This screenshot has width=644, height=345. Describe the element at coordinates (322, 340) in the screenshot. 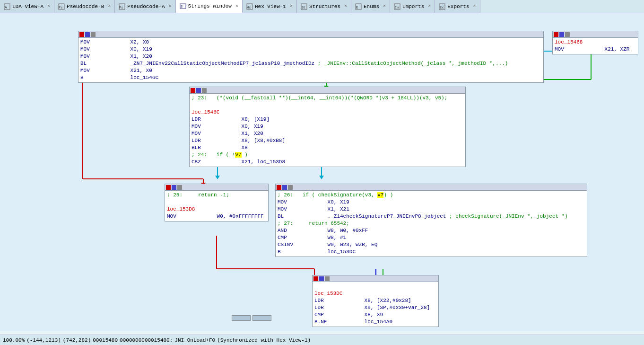

I see `status-bar: 100.00% (-144,1213) (742,282) 00015480 0…` at that location.